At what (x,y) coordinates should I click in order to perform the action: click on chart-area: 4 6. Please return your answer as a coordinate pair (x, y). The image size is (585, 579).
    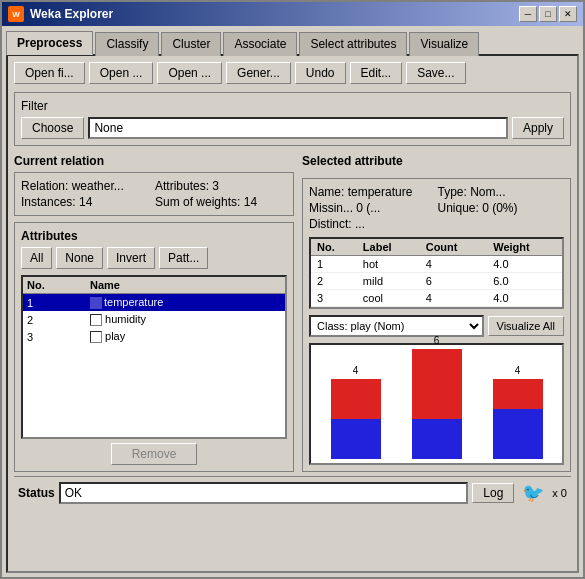
    Looking at the image, I should click on (436, 404).